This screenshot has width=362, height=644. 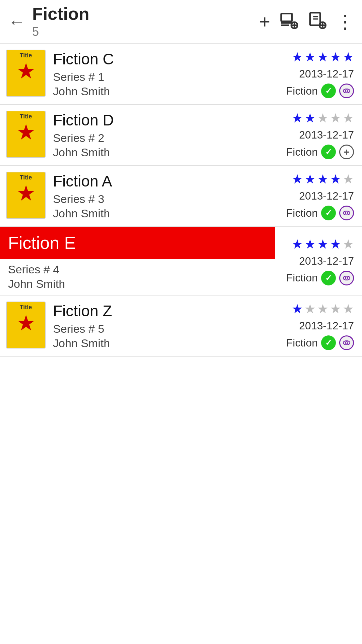 What do you see at coordinates (310, 196) in the screenshot?
I see `book-meta-fiction-a: ★ ★ ★ ★ ★ 2013-12-17 Fiction ✓` at bounding box center [310, 196].